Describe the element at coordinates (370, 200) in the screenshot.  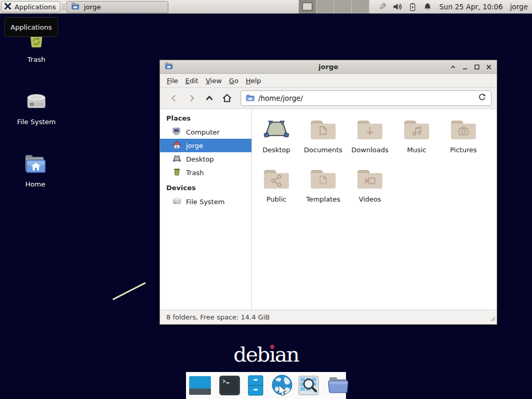
I see `folder-label: Videos` at that location.